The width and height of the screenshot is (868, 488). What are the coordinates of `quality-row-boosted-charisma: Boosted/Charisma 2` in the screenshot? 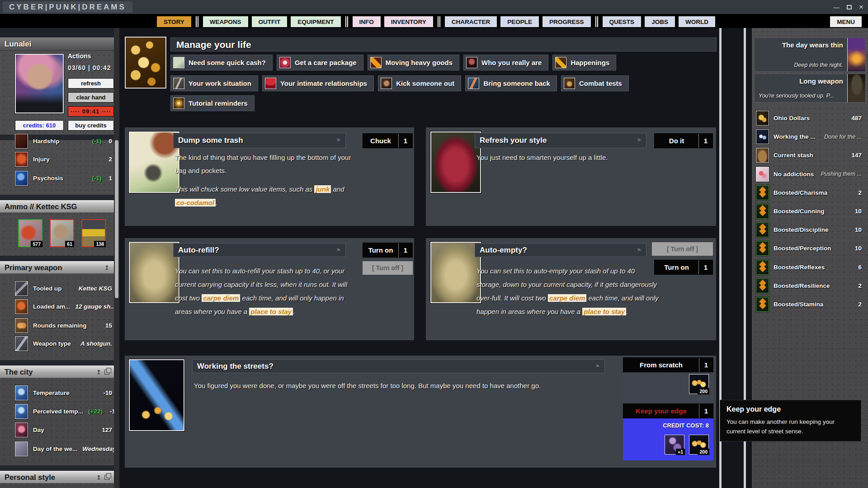 It's located at (809, 192).